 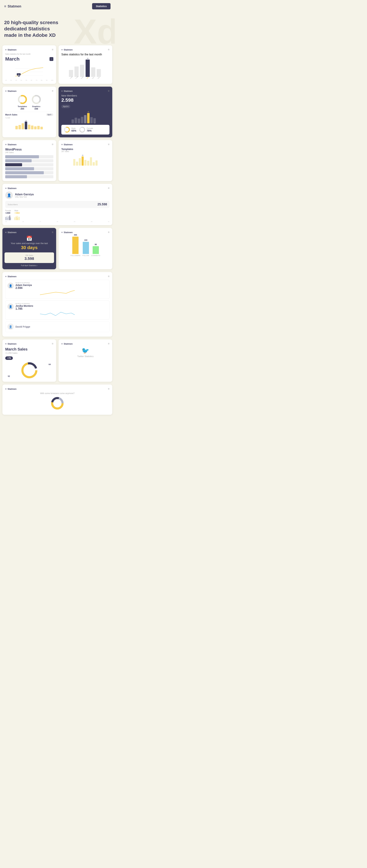 I want to click on donut-card-header: ≡ Statmen ≡, so click(x=29, y=91).